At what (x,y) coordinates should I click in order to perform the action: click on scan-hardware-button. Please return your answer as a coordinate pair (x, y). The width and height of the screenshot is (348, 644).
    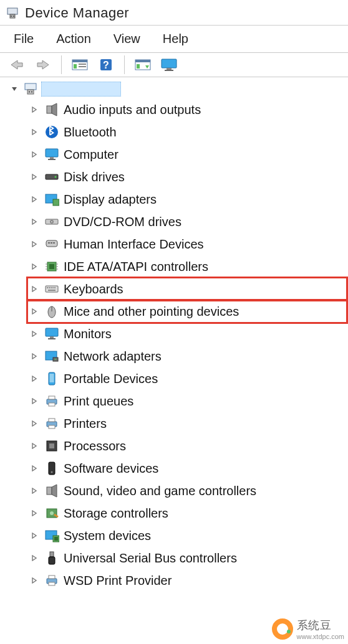
    Looking at the image, I should click on (143, 65).